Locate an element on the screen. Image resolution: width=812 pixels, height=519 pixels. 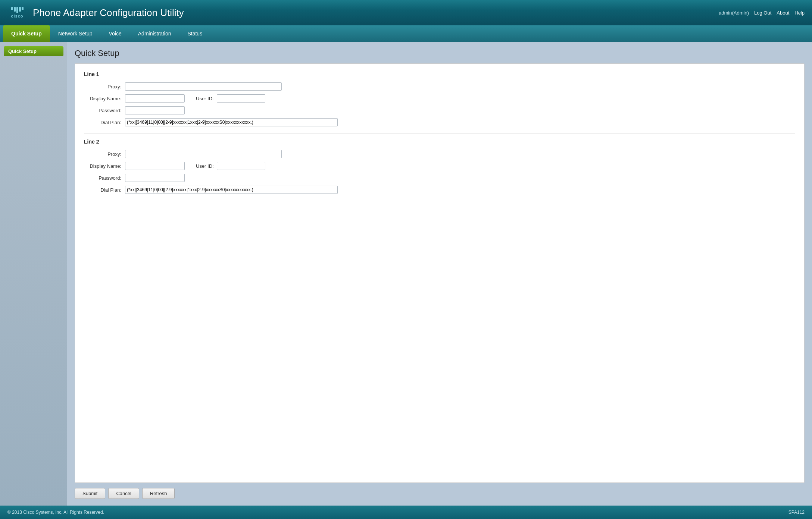
line2-password-label: Password: is located at coordinates (104, 178).